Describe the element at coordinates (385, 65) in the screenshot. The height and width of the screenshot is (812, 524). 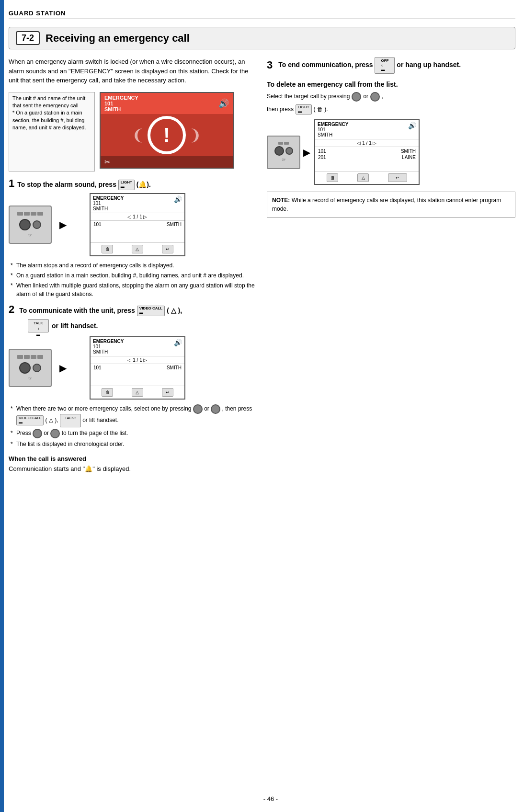
I see `off-key: OFF○▬` at that location.